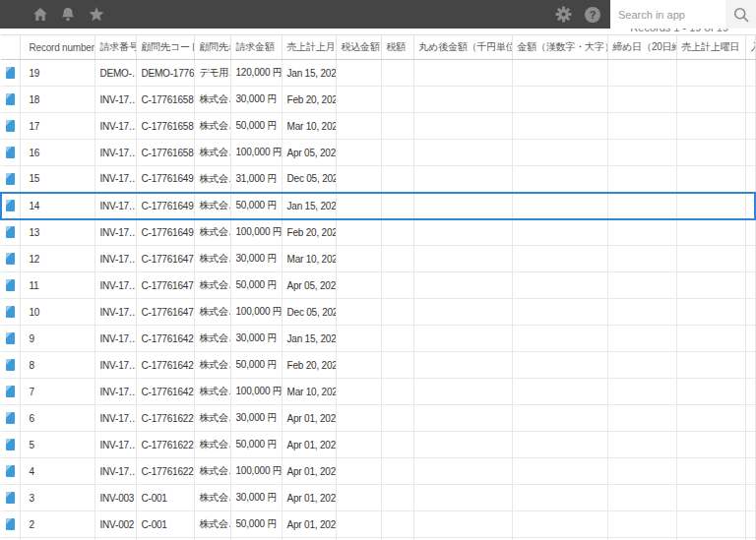 This screenshot has height=540, width=756. Describe the element at coordinates (213, 73) in the screenshot. I see `cell-client-name: デモ用…` at that location.